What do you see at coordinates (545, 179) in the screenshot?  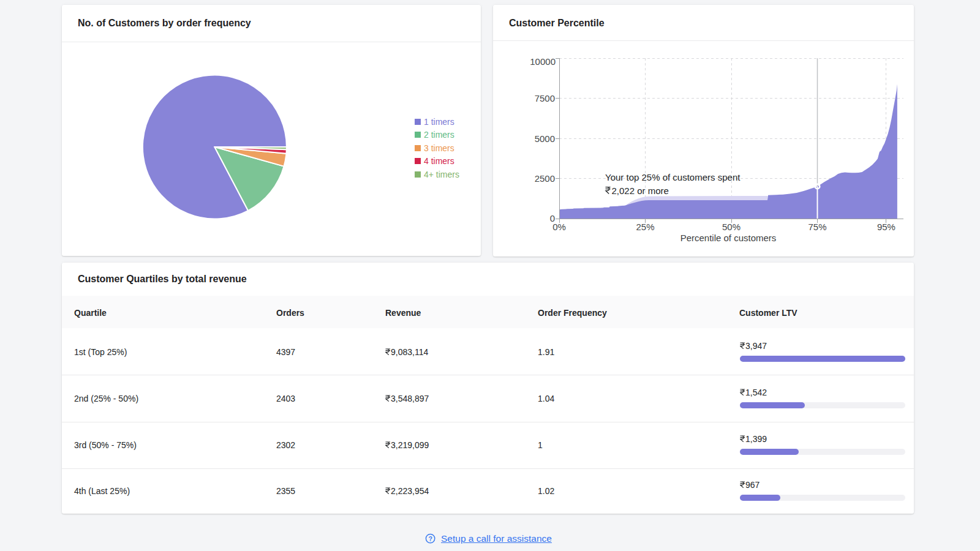 I see `svg-text: 2500` at bounding box center [545, 179].